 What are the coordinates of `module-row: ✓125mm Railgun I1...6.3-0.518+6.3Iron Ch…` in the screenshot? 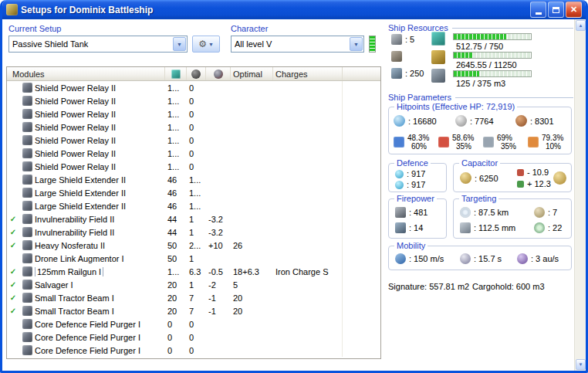 It's located at (194, 272).